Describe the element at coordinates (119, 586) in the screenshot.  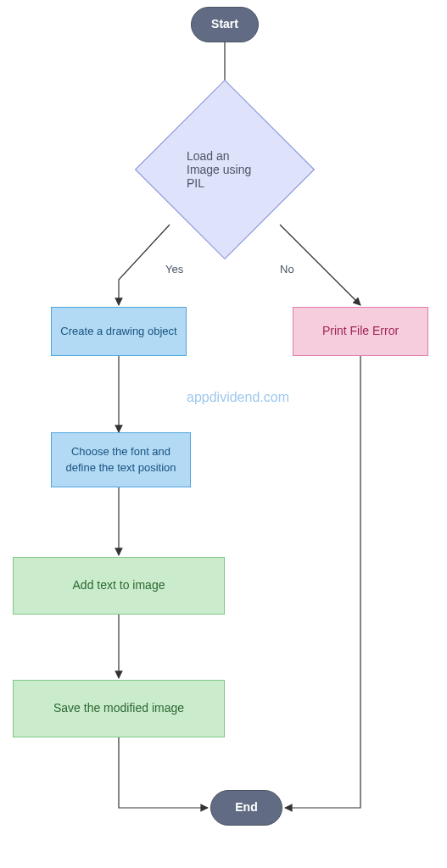
I see `add-text-label: Add text to image` at that location.